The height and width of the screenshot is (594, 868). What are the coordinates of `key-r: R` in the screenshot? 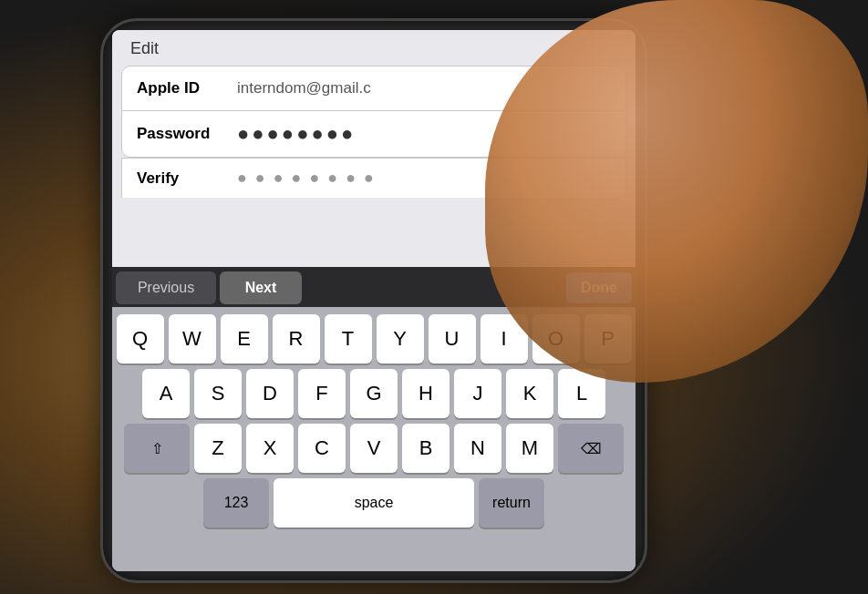 It's located at (296, 339).